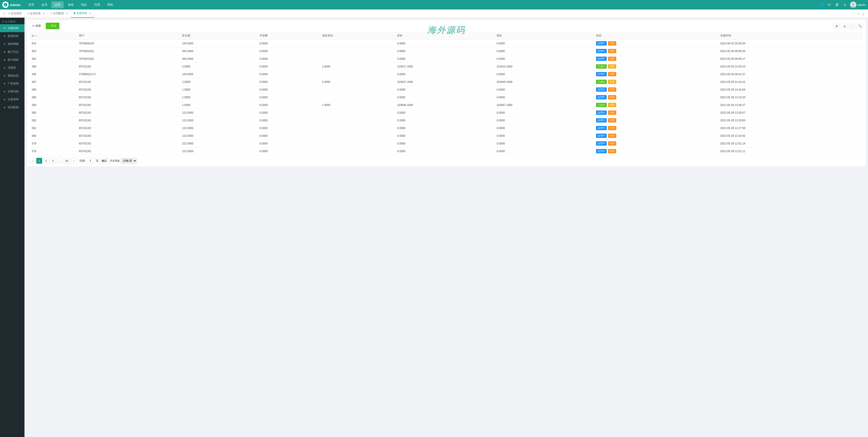 This screenshot has height=437, width=868. Describe the element at coordinates (31, 5) in the screenshot. I see `nav-home: 首页` at that location.